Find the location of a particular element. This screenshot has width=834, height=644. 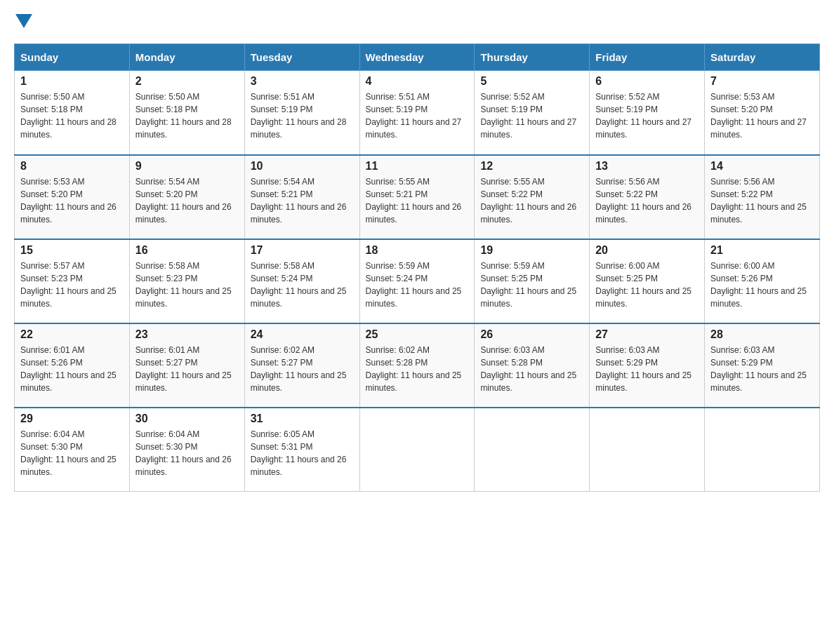

day-info: Sunrise: 5:54 AM Sunset: 5:20 PM Dayligh… is located at coordinates (187, 201).